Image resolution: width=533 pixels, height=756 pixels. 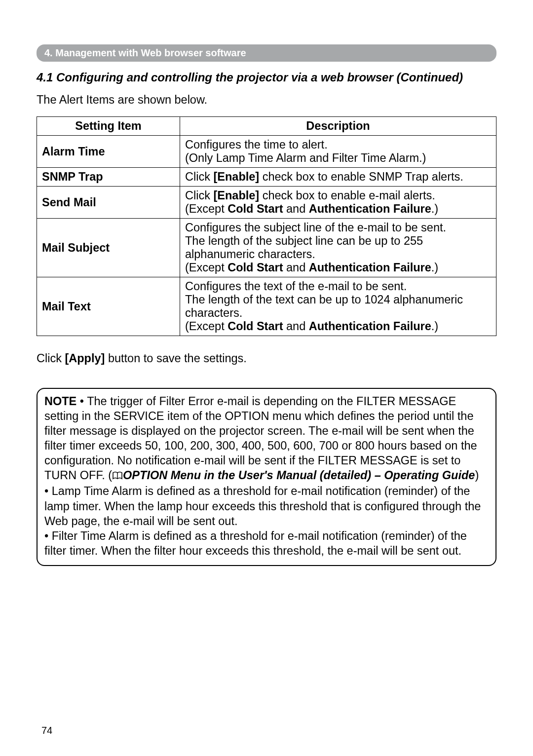 What do you see at coordinates (266, 307) in the screenshot?
I see `table-row: Mail Text Configures the text of the e-m…` at bounding box center [266, 307].